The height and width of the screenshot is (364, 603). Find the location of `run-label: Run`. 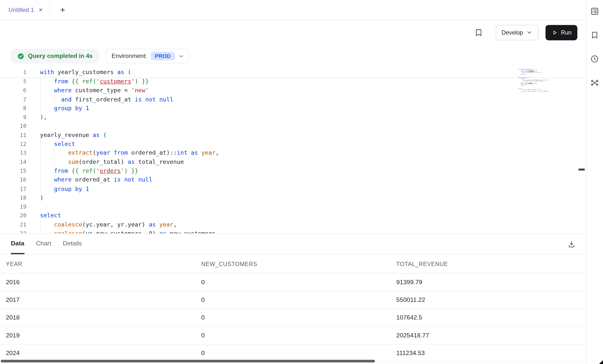

run-label: Run is located at coordinates (566, 32).